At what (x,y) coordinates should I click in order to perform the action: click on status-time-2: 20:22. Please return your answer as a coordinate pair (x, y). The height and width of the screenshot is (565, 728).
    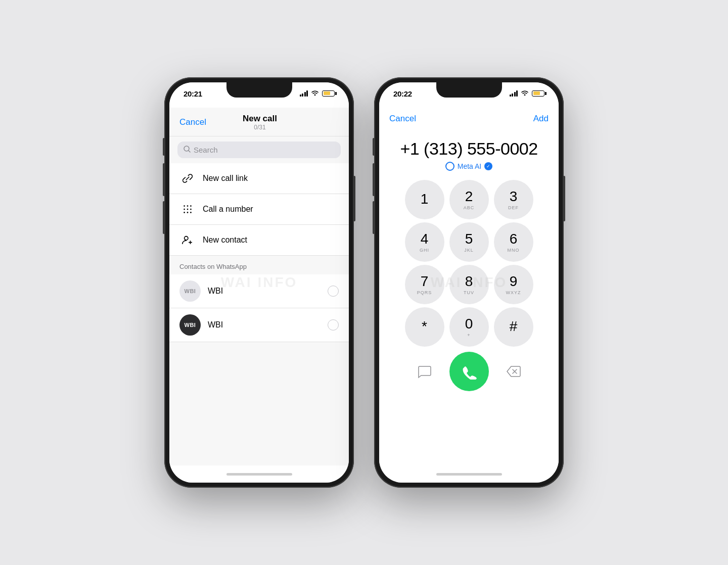
    Looking at the image, I should click on (402, 94).